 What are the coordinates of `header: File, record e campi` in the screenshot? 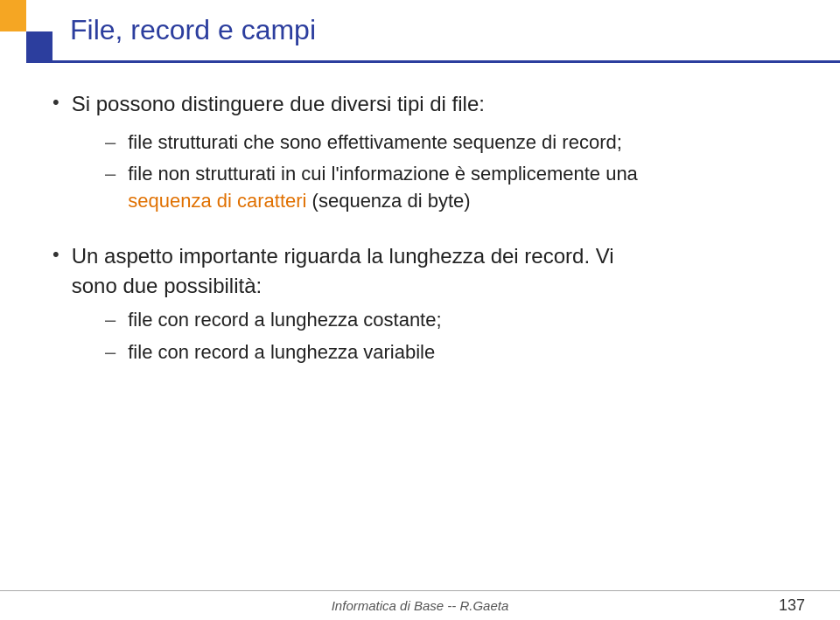 It's located at (420, 31).